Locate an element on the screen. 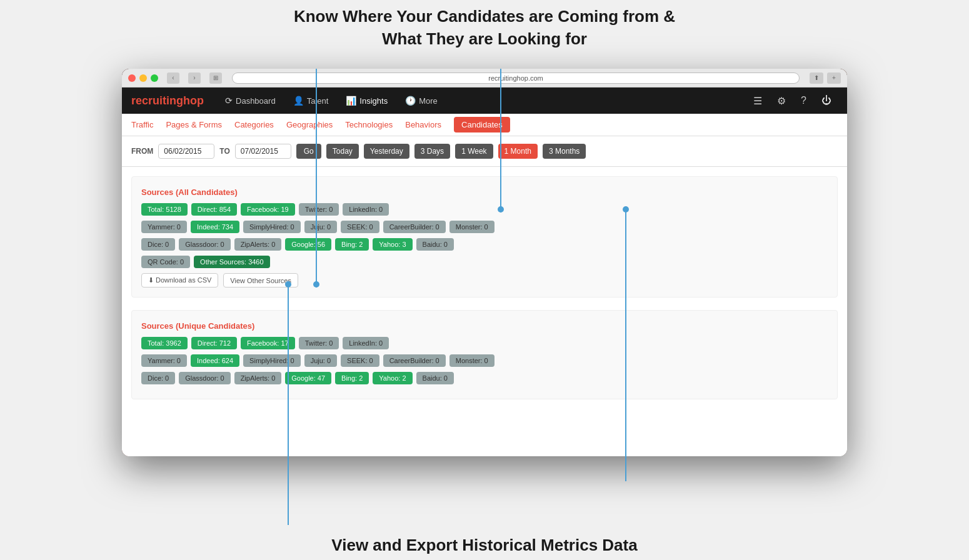 The height and width of the screenshot is (560, 969). tag-linkedin-unique: LinkedIn: 0 is located at coordinates (366, 343).